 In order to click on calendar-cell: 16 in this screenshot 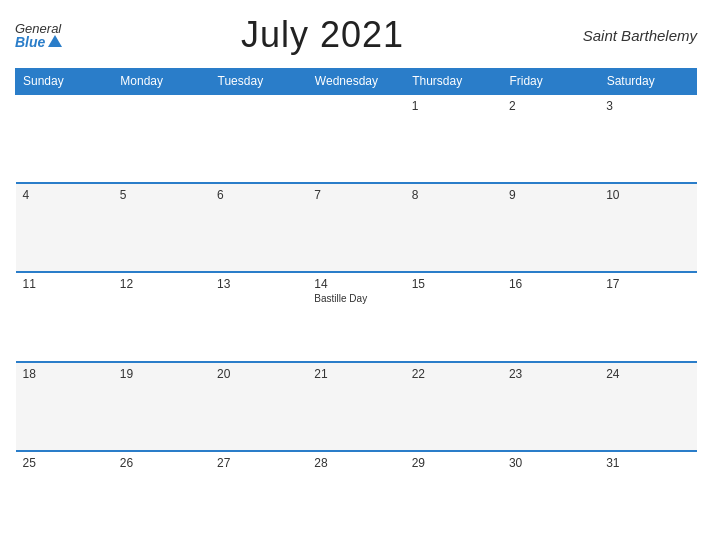, I will do `click(550, 316)`.